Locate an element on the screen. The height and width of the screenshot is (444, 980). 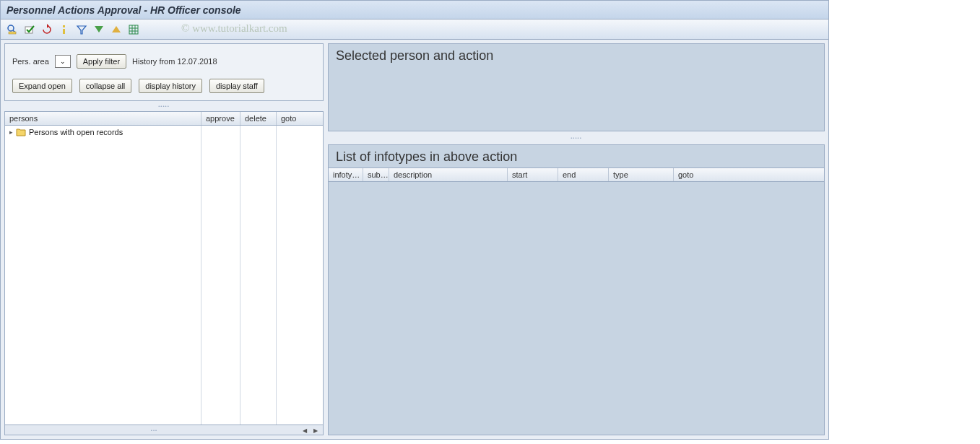
expand-open-button: Expand open is located at coordinates (42, 86).